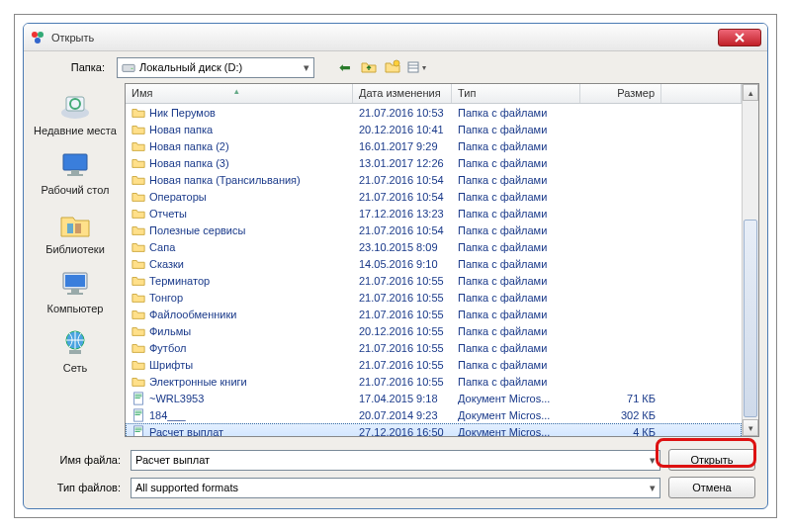 This screenshot has height=532, width=791. What do you see at coordinates (433, 314) in the screenshot?
I see `list-item: Файлообменники21.07.2016 10:55Папка с фа…` at bounding box center [433, 314].